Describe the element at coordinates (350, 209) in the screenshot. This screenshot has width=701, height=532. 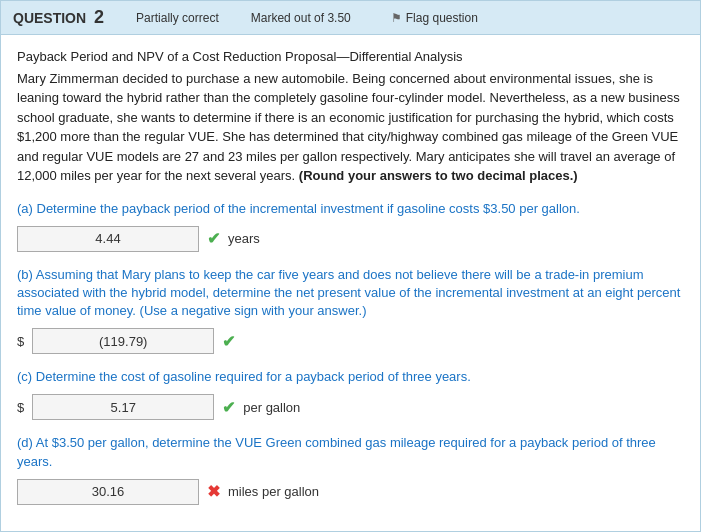
I see `part-a-label: (a) Determine the payback period of the …` at that location.